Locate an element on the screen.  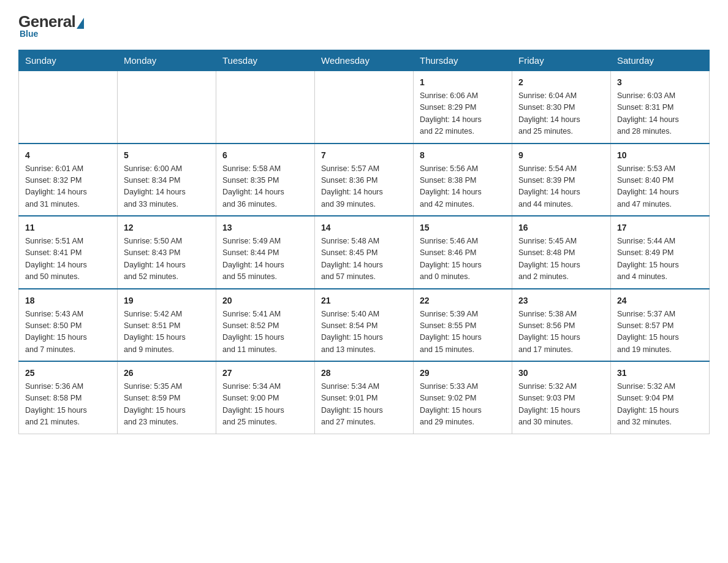
day-info: Sunrise: 6:01 AMSunset: 8:32 PMDaylight:… is located at coordinates (68, 187).